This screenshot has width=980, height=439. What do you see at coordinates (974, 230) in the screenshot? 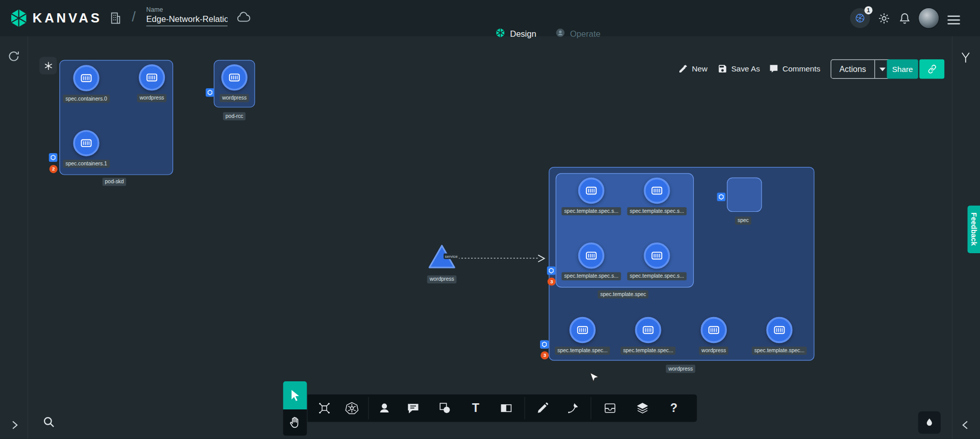
I see `feedback-tab: Feedback` at bounding box center [974, 230].